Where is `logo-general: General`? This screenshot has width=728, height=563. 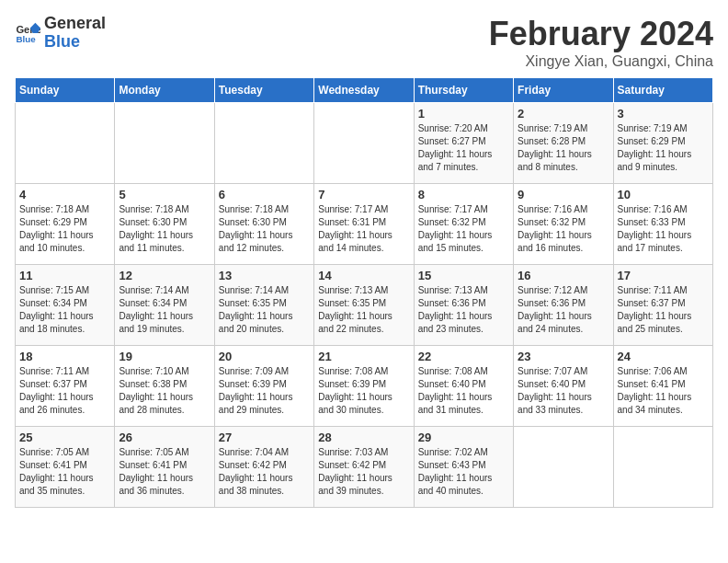 logo-general: General is located at coordinates (75, 24).